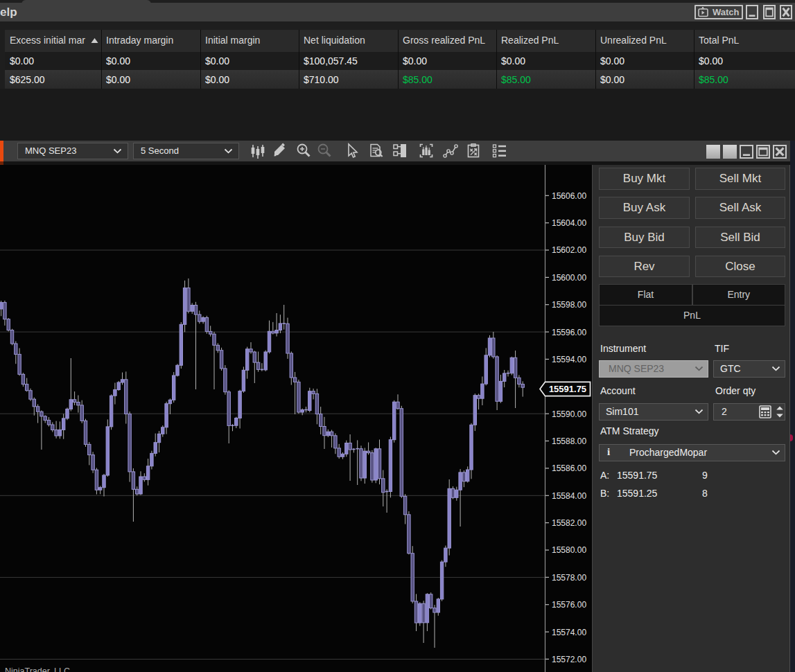 This screenshot has height=672, width=795. What do you see at coordinates (569, 196) in the screenshot?
I see `svg-text: 15606.00` at bounding box center [569, 196].